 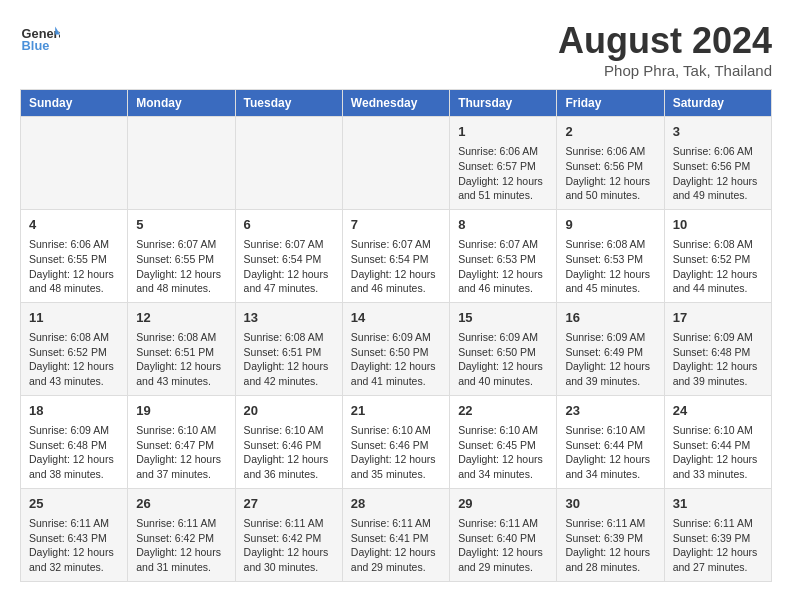 What do you see at coordinates (718, 348) in the screenshot?
I see `calendar-day-cell: 17Sunrise: 6:09 AM Sunset: 6:48 PM Dayli…` at bounding box center [718, 348].